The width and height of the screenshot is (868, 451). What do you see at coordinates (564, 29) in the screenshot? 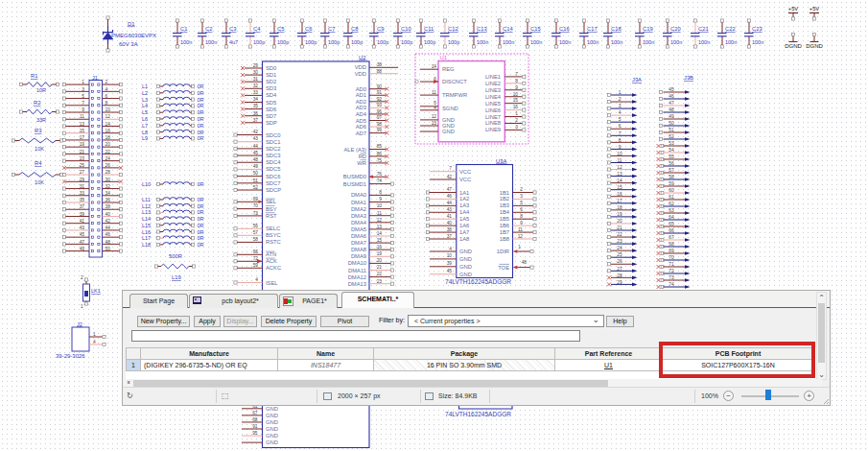
I see `svg-text: C16` at bounding box center [564, 29].